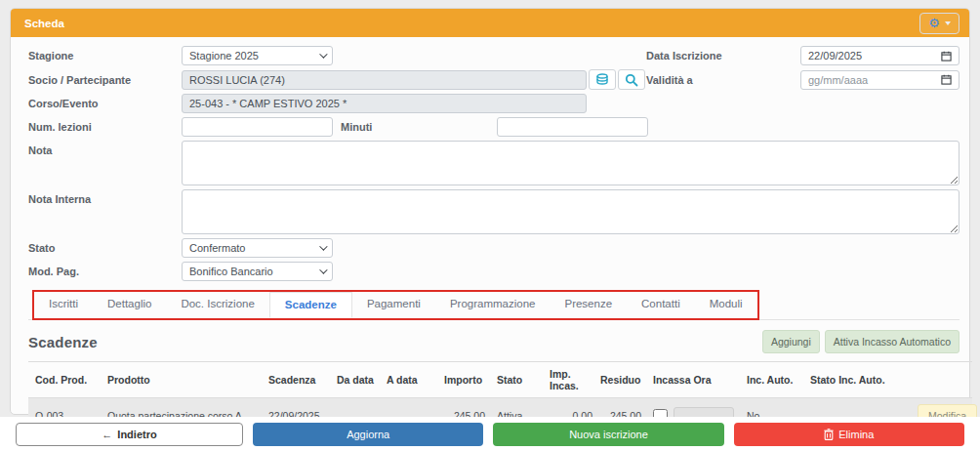  Describe the element at coordinates (494, 127) in the screenshot. I see `row-num-lezioni: Num. lezioni Minuti` at that location.